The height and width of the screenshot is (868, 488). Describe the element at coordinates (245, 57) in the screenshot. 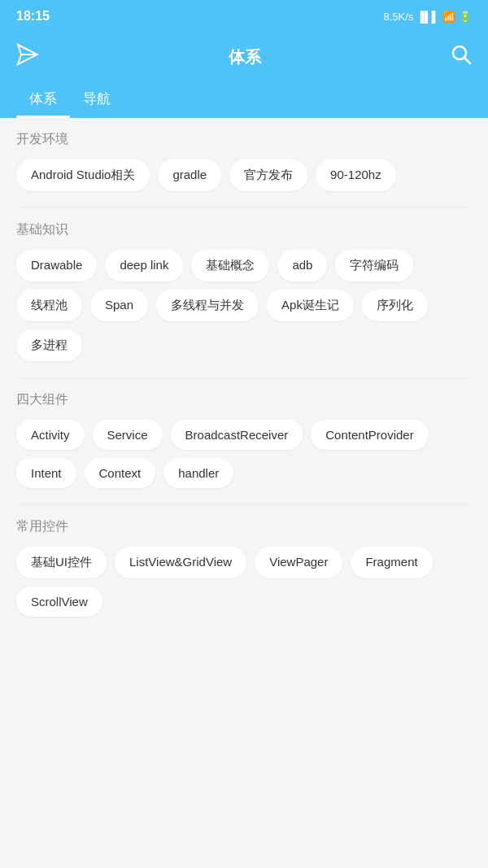

I see `page-title: 体系` at that location.